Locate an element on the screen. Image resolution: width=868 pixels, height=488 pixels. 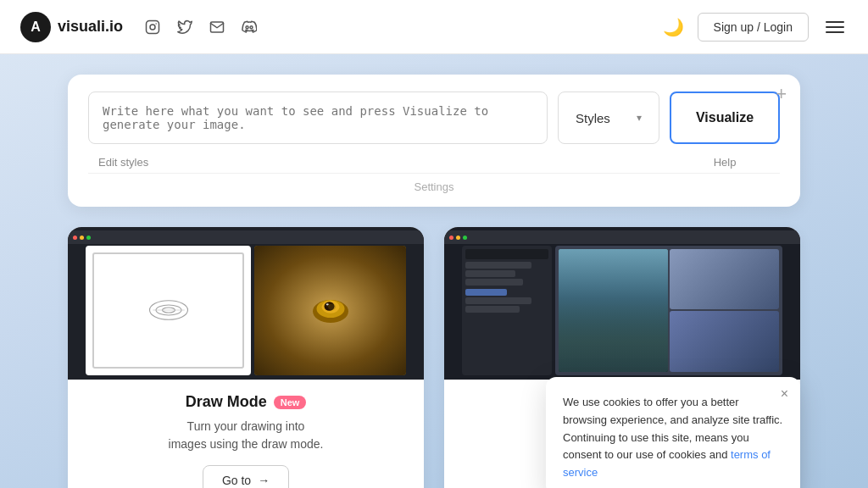
discord-icon is located at coordinates (249, 27).